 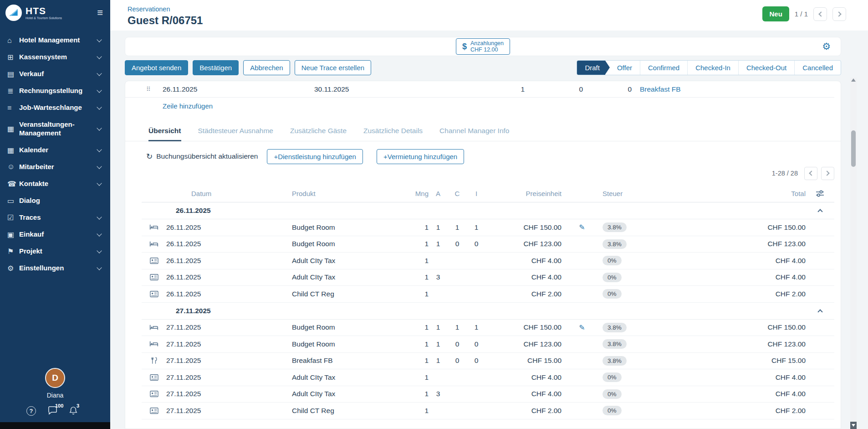 What do you see at coordinates (55, 57) in the screenshot?
I see `sidebar-item-kassensystem: ⊞ Kassensystem` at bounding box center [55, 57].